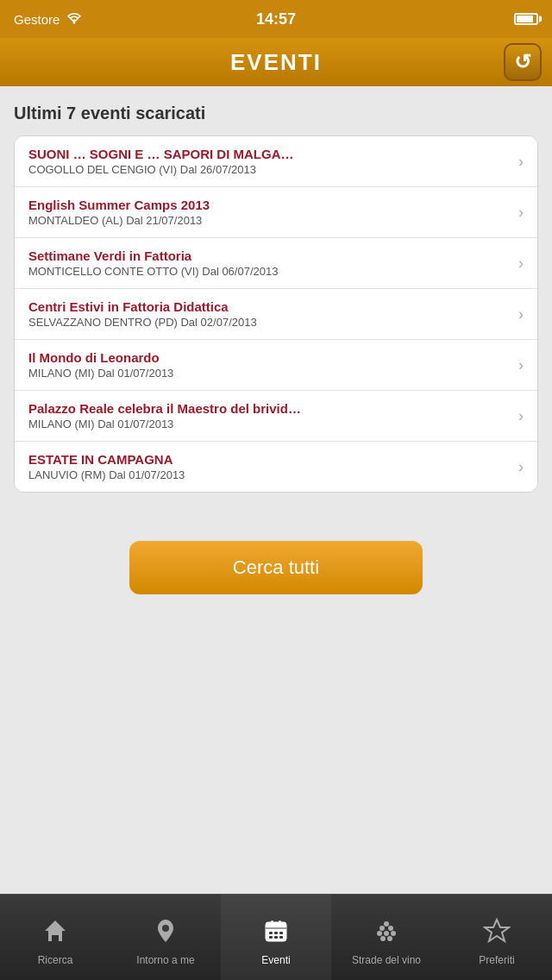  What do you see at coordinates (270, 154) in the screenshot?
I see `event-title-0: SUONI … SOGNI E … SAPORI DI MALGA…` at bounding box center [270, 154].